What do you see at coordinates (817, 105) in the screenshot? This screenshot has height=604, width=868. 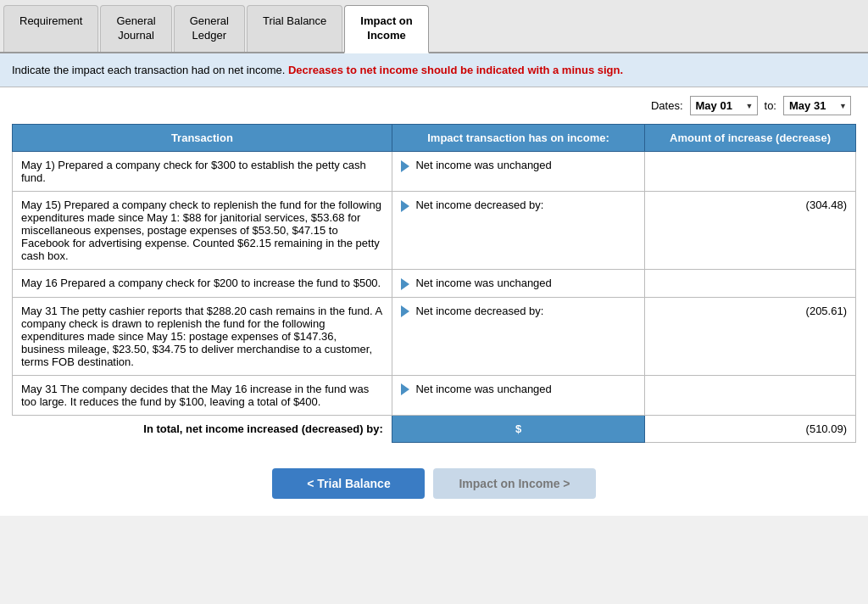 I see `dates-to-select: May 31` at bounding box center [817, 105].